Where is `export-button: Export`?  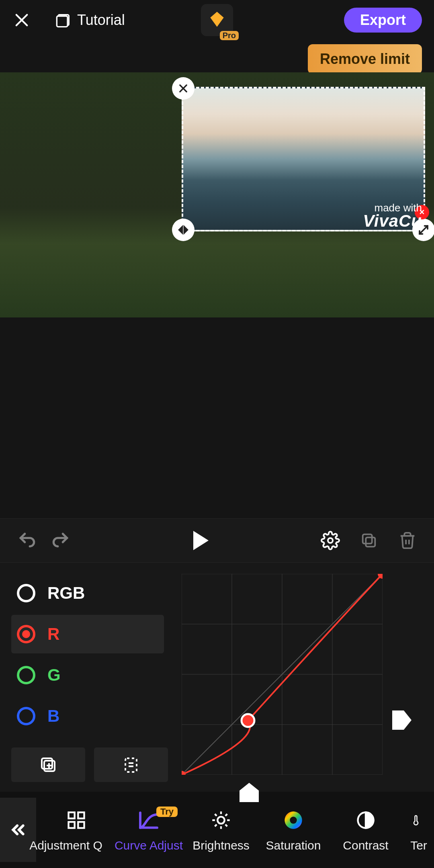 export-button: Export is located at coordinates (383, 20).